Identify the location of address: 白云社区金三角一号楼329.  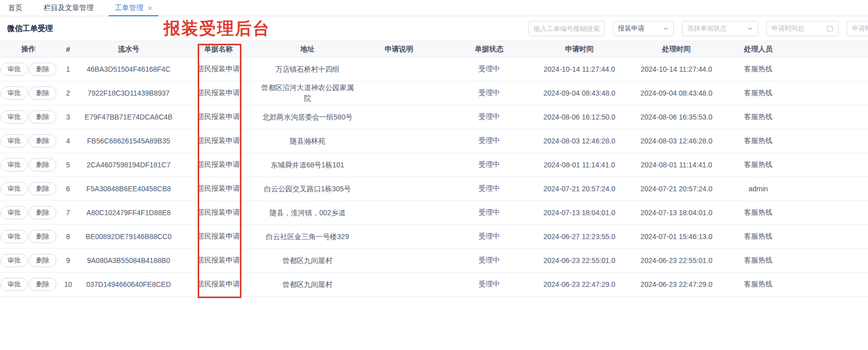
(307, 237).